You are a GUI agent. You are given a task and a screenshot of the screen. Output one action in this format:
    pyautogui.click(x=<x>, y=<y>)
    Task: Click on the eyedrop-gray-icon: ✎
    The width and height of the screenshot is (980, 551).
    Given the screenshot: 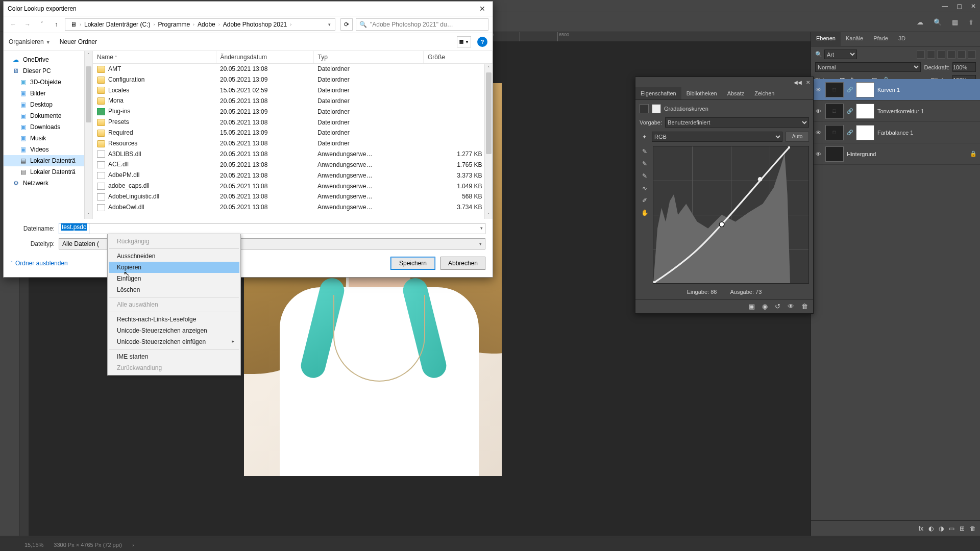 What is the action you would take?
    pyautogui.click(x=645, y=164)
    